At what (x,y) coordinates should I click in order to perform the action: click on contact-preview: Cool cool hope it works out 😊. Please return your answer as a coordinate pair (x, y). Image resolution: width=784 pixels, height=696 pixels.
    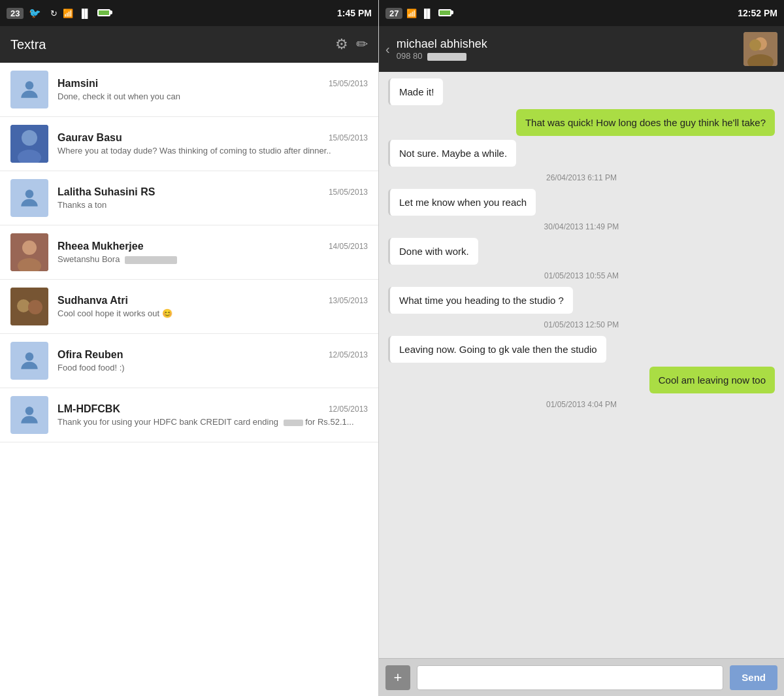
    Looking at the image, I should click on (213, 314).